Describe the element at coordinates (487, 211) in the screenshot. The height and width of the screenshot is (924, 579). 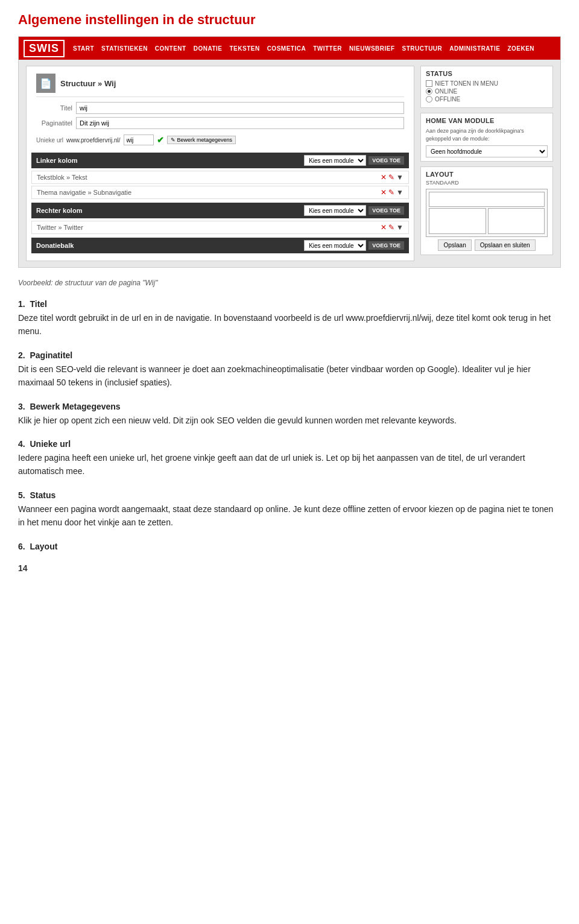
I see `layout-box: Layout STANDAARD Opslaan Opslaan en slui…` at that location.